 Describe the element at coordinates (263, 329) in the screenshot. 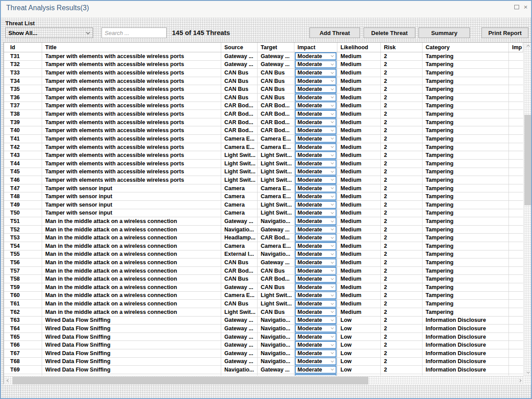

I see `table-row: T64Wired Data Flow SniffingGateway ...Na…` at that location.